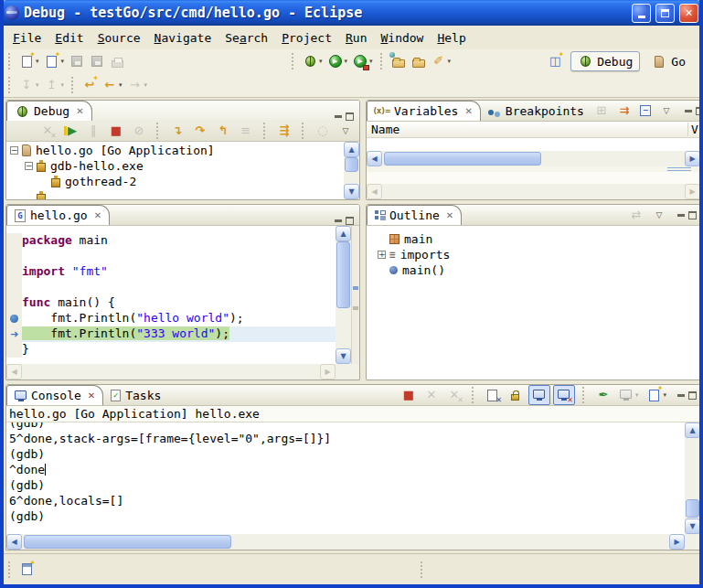 The image size is (703, 588). What do you see at coordinates (538, 271) in the screenshot?
I see `tree-row: main()` at bounding box center [538, 271].